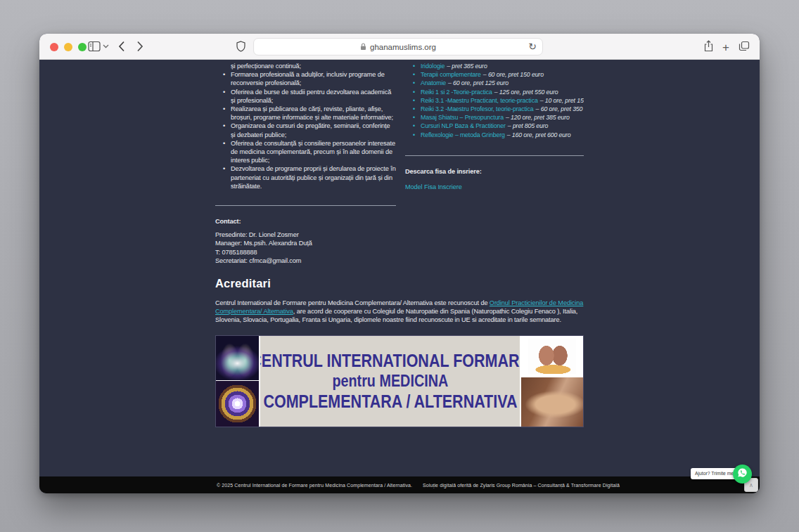 Image resolution: width=799 pixels, height=532 pixels. What do you see at coordinates (238, 403) in the screenshot?
I see `banner-image-mandala` at bounding box center [238, 403].